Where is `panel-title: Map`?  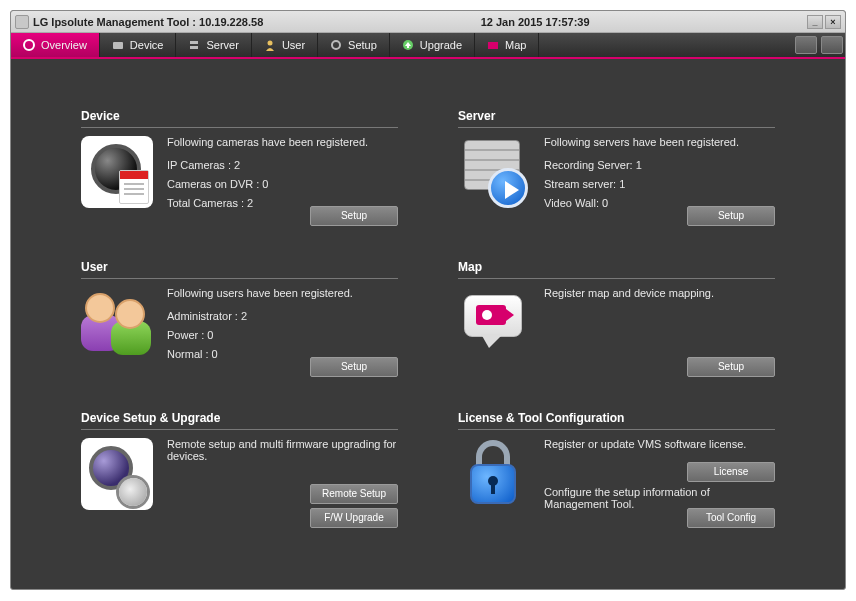 panel-title: Map is located at coordinates (616, 267).